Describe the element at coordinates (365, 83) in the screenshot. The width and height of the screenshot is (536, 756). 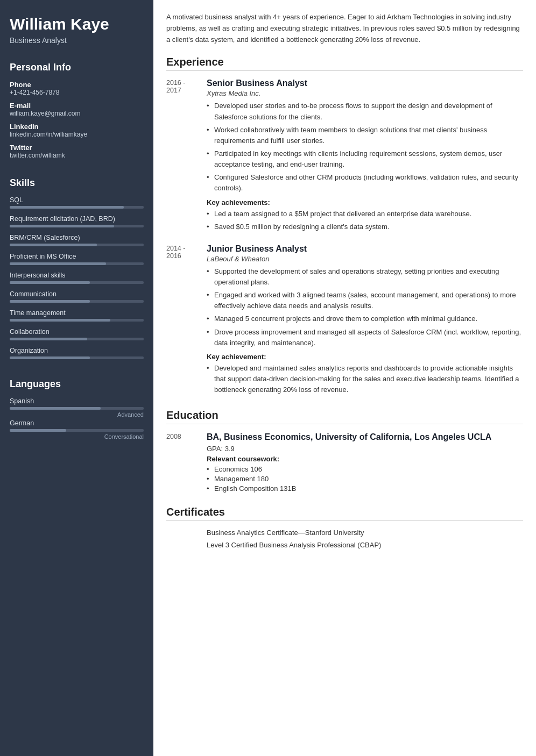
I see `exp-job-title: Senior Business Analyst` at that location.